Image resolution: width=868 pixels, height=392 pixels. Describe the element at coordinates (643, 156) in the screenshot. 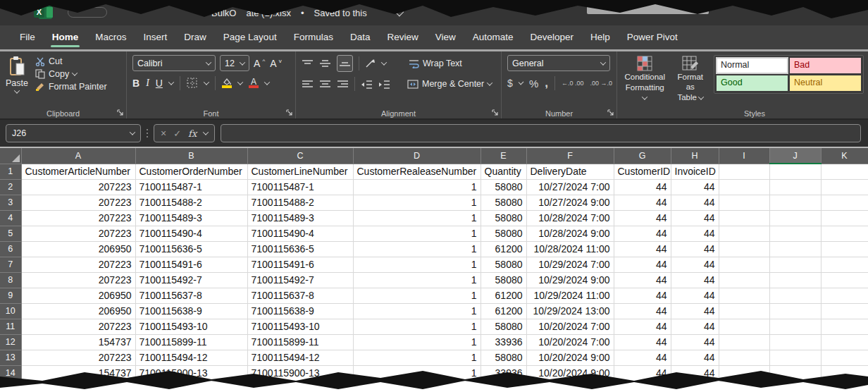

I see `column-header-G: G` at that location.